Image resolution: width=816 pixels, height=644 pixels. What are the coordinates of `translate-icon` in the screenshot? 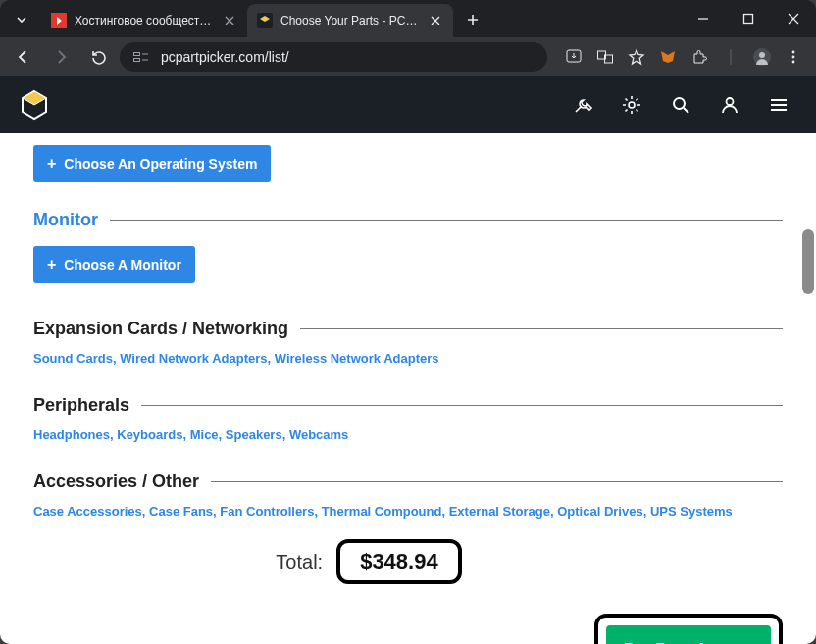 It's located at (605, 57).